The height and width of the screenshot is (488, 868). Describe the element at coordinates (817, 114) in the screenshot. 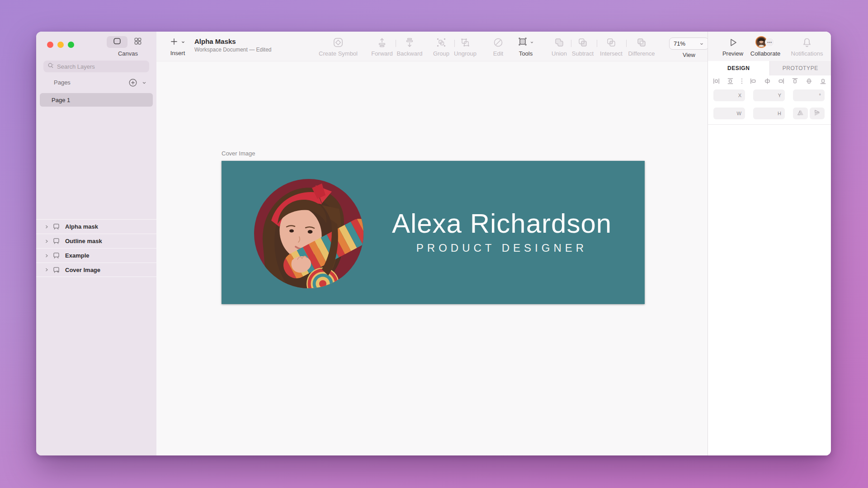

I see `flip-vertical-icon` at that location.